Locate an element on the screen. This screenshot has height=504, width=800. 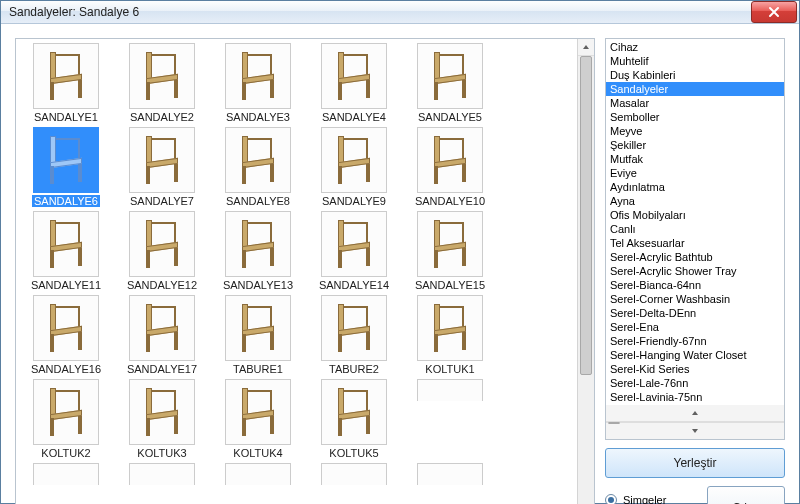
thumbnail-item: SANDALYE5 is located at coordinates (450, 83).